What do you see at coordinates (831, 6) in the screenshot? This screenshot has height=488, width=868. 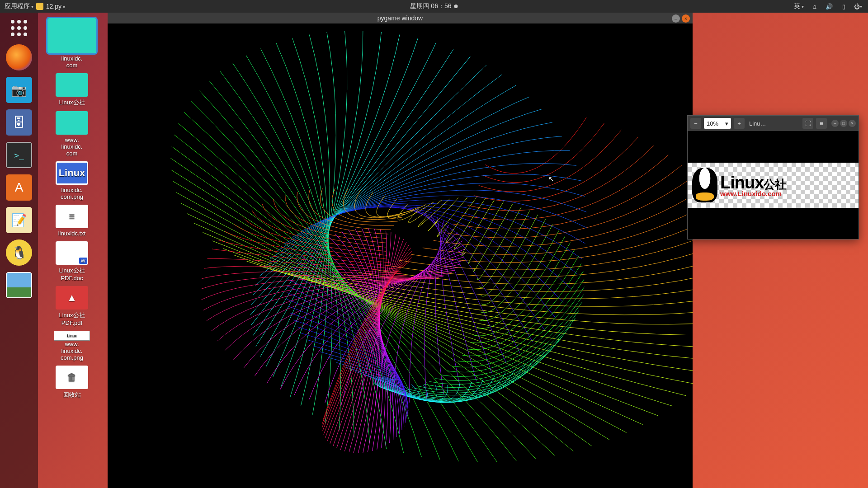 I see `top-panel-right: 英 ⩍ 🔊 ▯ ⏻` at bounding box center [831, 6].